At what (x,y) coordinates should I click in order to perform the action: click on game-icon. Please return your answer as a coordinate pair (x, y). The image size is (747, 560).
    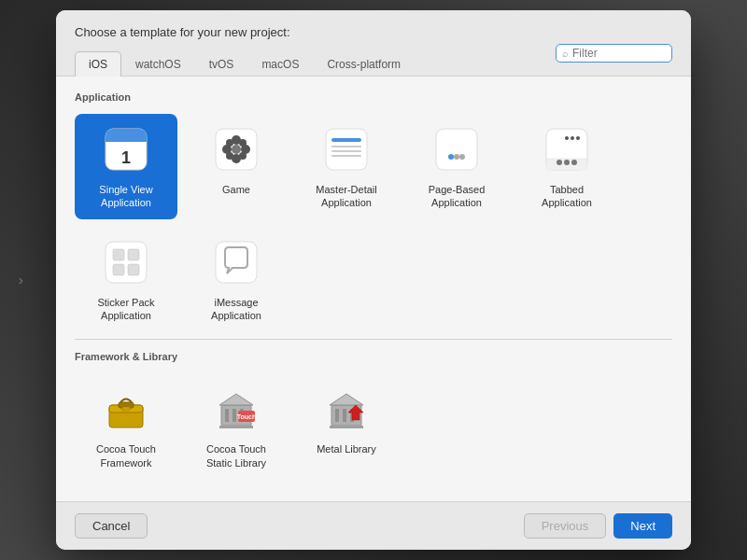
    Looking at the image, I should click on (236, 149).